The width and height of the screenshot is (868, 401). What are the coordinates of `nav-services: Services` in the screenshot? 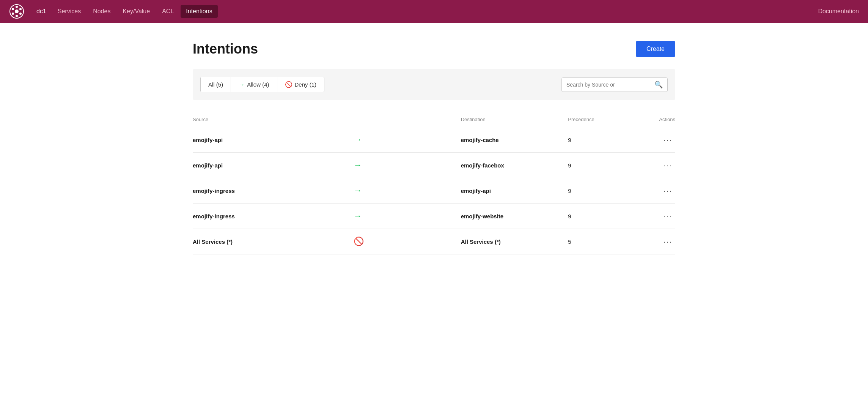 It's located at (69, 11).